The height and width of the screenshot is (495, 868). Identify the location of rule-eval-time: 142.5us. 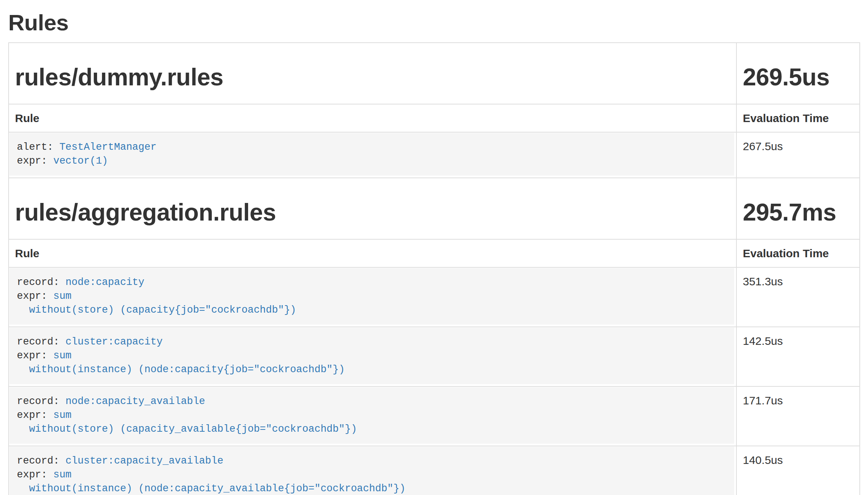
(798, 356).